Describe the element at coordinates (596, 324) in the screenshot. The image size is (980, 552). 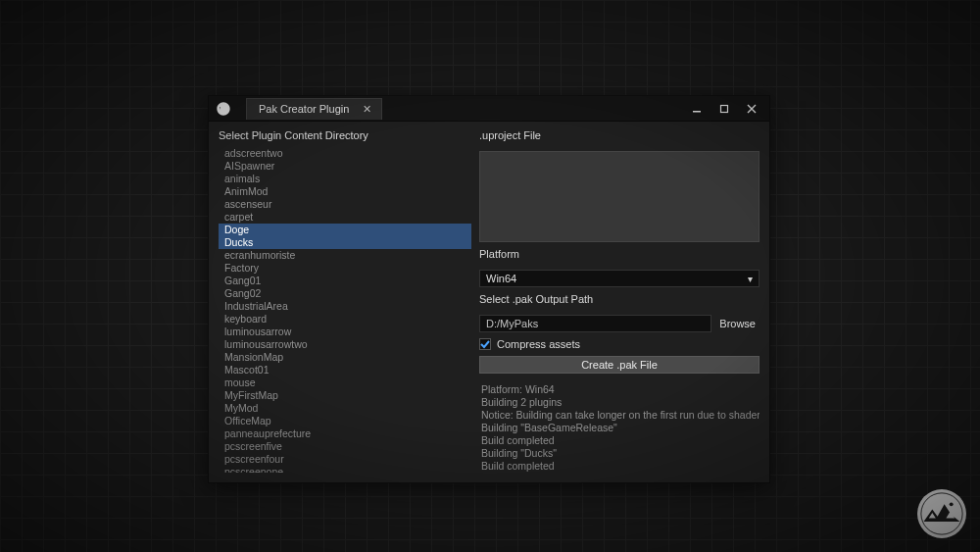
I see `output-path-field` at that location.